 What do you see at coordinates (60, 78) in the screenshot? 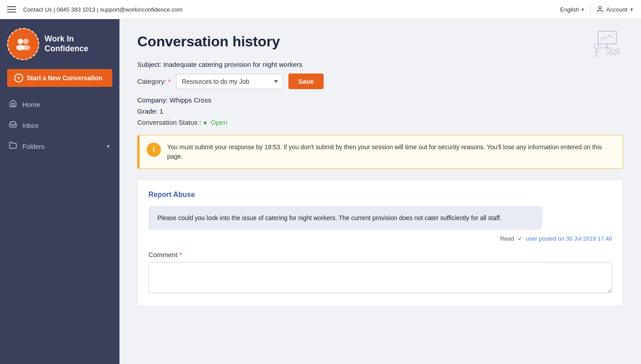
I see `new-conversation-button: + Start a New Conversation` at bounding box center [60, 78].